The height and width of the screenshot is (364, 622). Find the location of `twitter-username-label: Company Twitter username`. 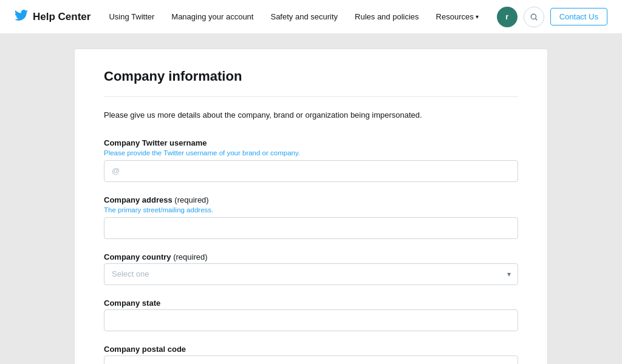

twitter-username-label: Company Twitter username is located at coordinates (311, 143).